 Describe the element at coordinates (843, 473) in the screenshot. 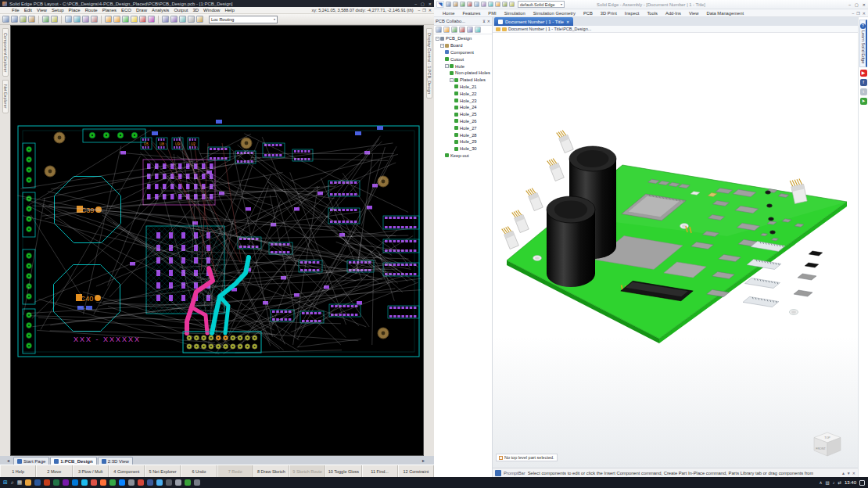

I see `prompt-prev-icon: ▲` at that location.